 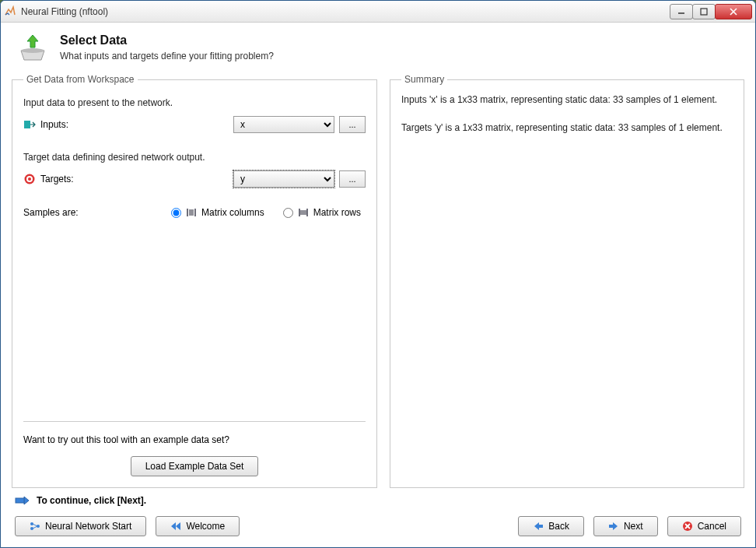 What do you see at coordinates (166, 56) in the screenshot?
I see `page-subtitle: What inputs and targets define your fitt…` at bounding box center [166, 56].